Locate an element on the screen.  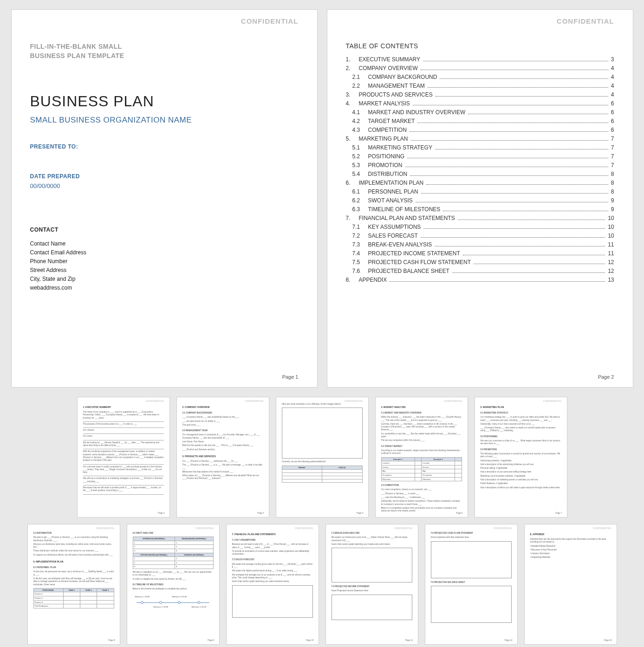
toc-page: 6 is located at coordinates (612, 104).